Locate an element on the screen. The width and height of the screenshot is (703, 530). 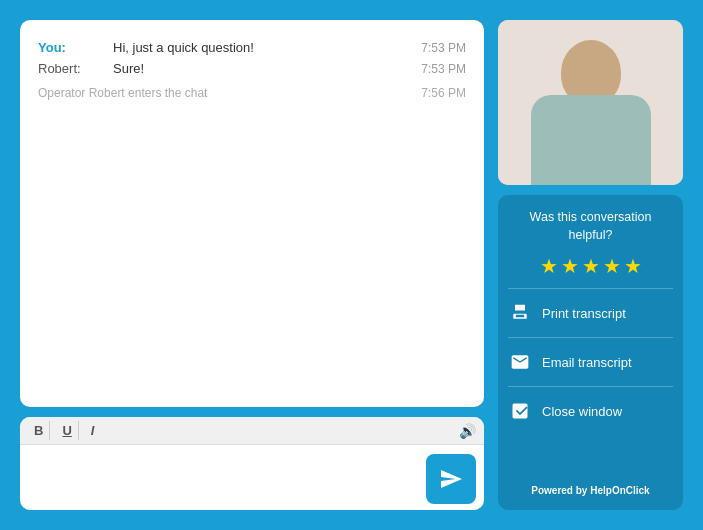
print-transcript-row: Print transcript is located at coordinates (590, 313).